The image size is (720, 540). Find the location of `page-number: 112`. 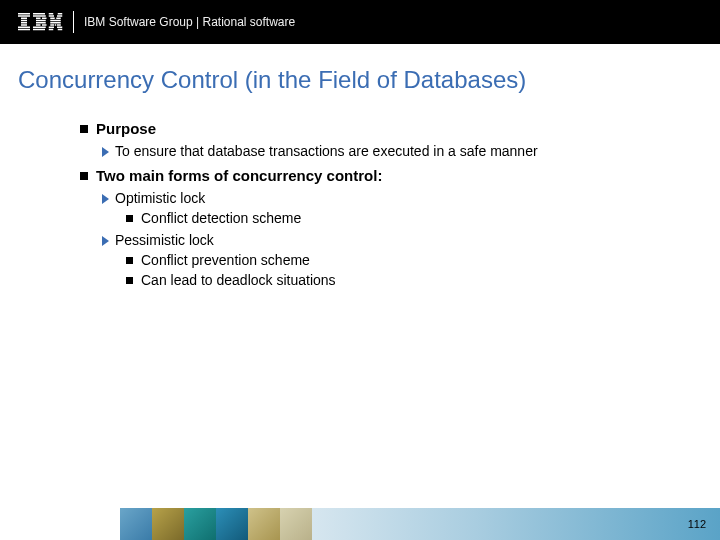

page-number: 112 is located at coordinates (697, 524).